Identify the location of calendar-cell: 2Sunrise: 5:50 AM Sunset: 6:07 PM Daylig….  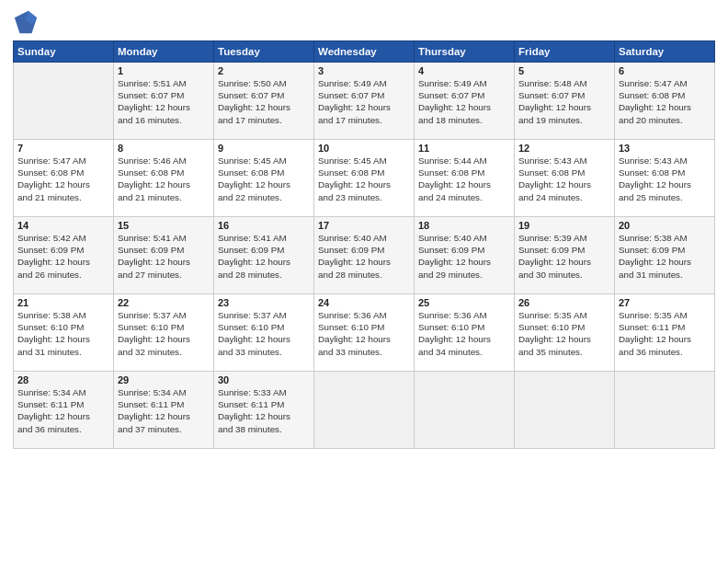
(265, 101).